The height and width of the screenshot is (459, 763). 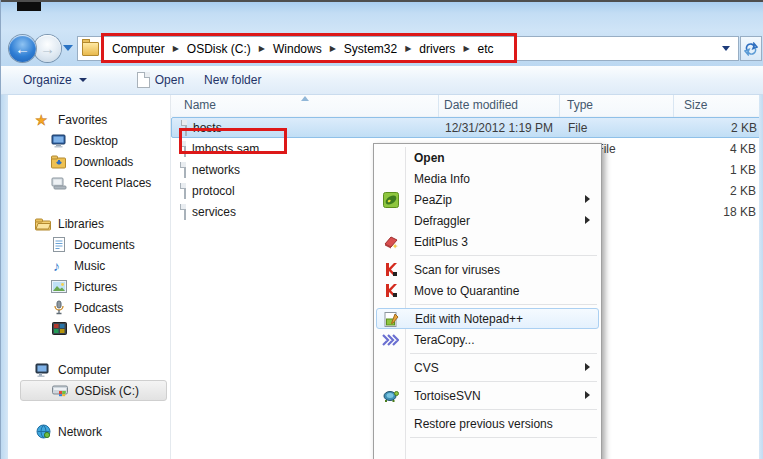 I want to click on address-bar: Computer▶OSDisk (C:)▶Windows▶System32▶dr…, so click(x=408, y=48).